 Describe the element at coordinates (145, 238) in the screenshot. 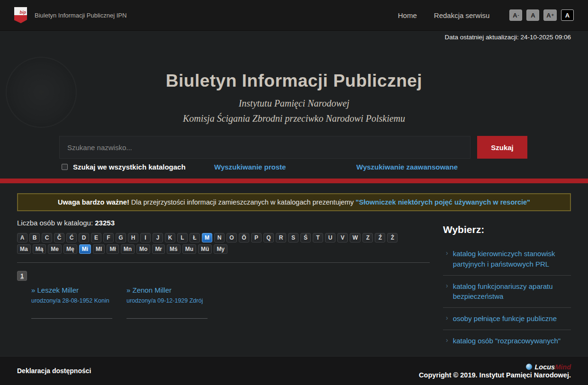

I see `letter-button-I: I` at that location.